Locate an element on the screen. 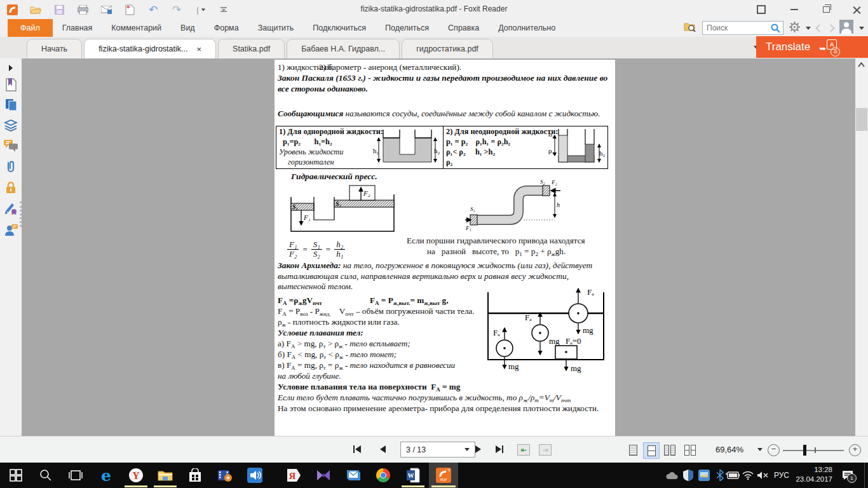 Image resolution: width=868 pixels, height=488 pixels. save-icon is located at coordinates (59, 10).